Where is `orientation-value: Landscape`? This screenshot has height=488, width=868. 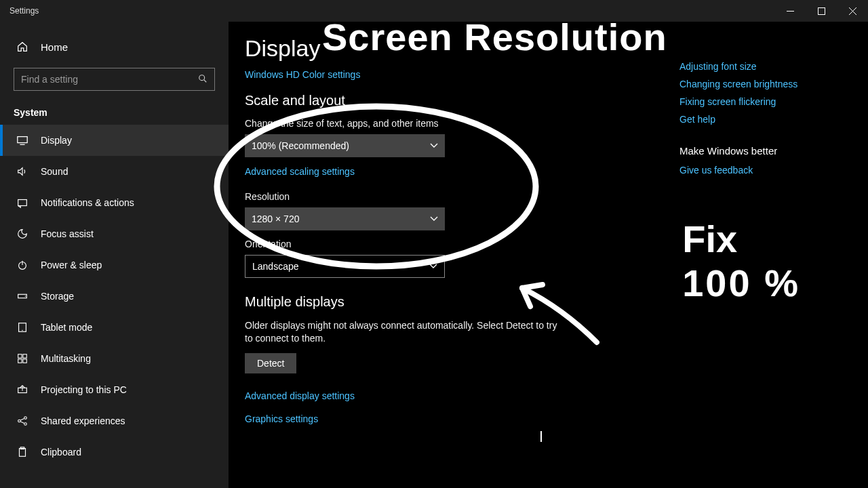 orientation-value: Landscape is located at coordinates (275, 266).